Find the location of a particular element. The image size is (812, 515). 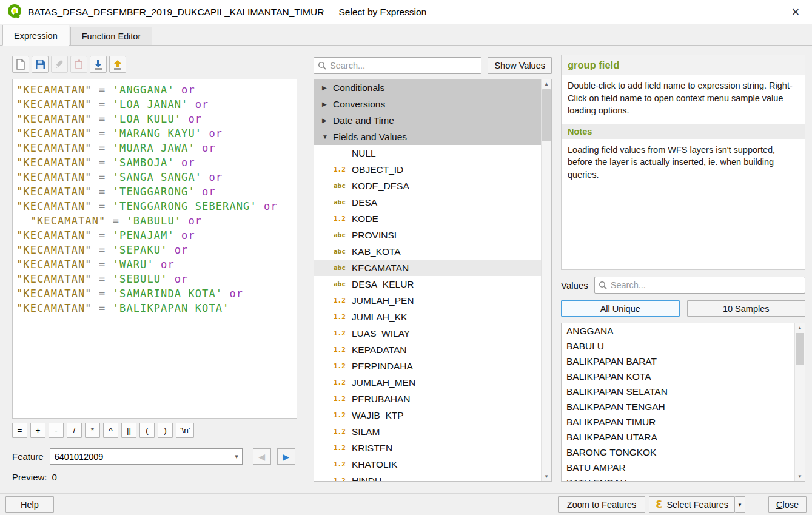

edit-expression-button is located at coordinates (59, 64).